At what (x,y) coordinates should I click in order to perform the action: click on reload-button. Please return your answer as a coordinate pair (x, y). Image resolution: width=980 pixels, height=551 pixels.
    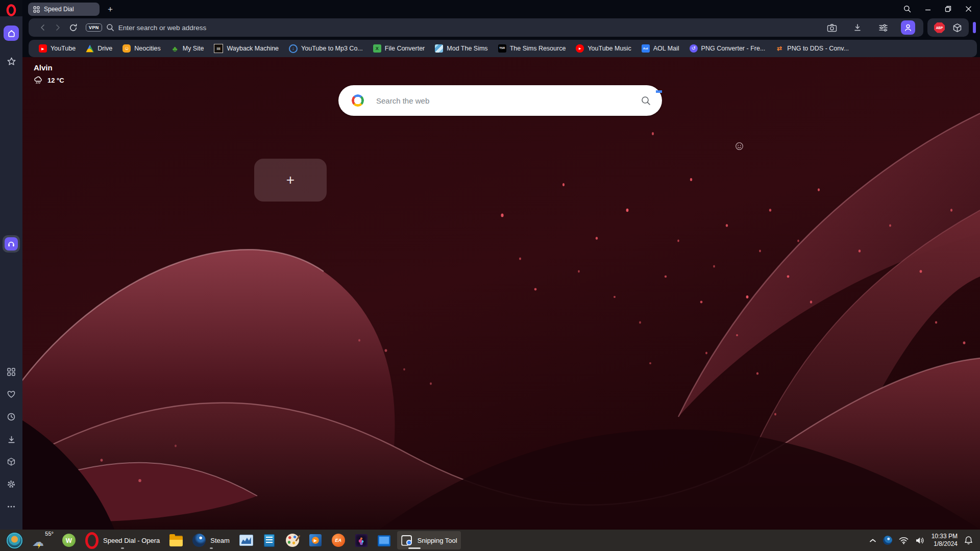
    Looking at the image, I should click on (73, 28).